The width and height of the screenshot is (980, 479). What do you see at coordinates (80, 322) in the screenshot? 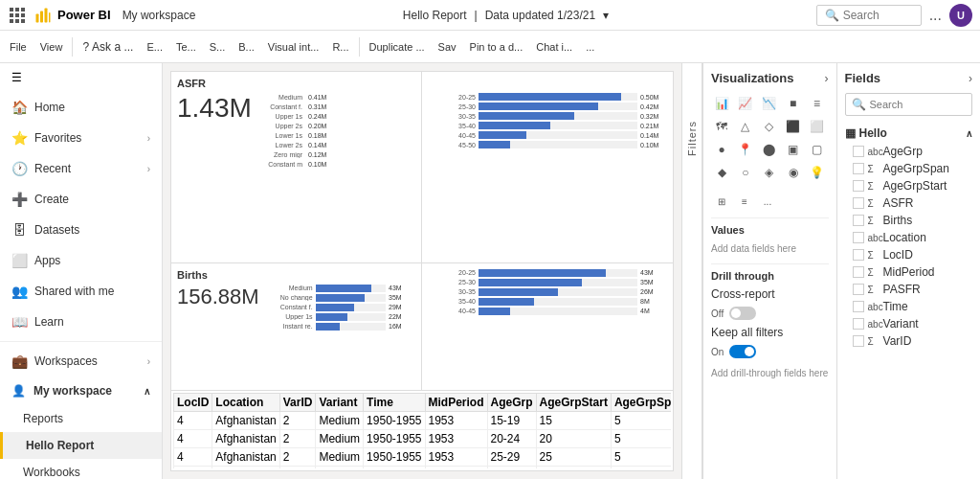
I see `sidebar-item-learn: 📖 Learn` at bounding box center [80, 322].